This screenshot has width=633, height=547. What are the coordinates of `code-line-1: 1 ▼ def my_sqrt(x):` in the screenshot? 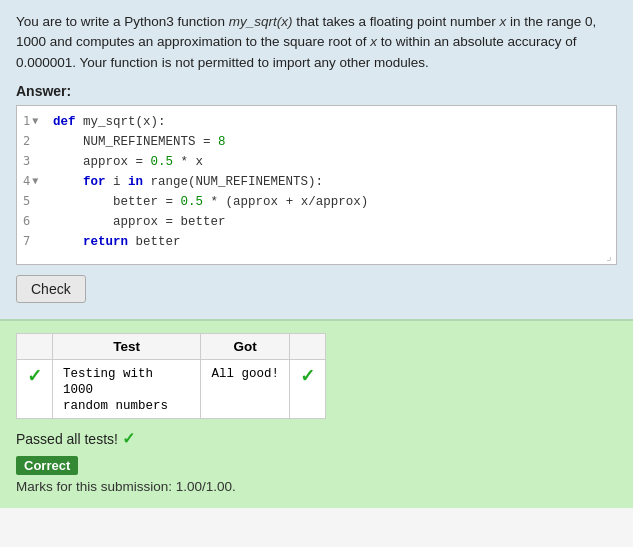 It's located at (316, 122).